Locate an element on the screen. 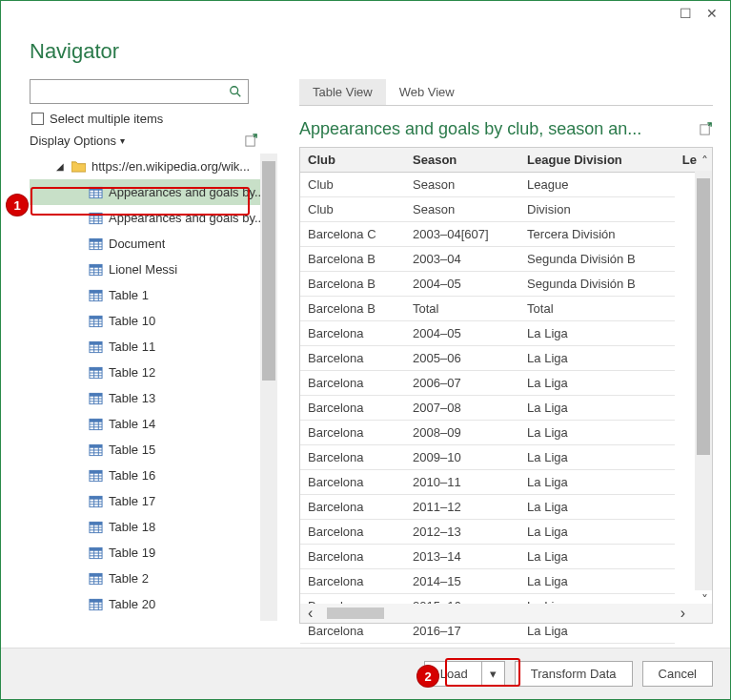  column-header: Season is located at coordinates (462, 160).